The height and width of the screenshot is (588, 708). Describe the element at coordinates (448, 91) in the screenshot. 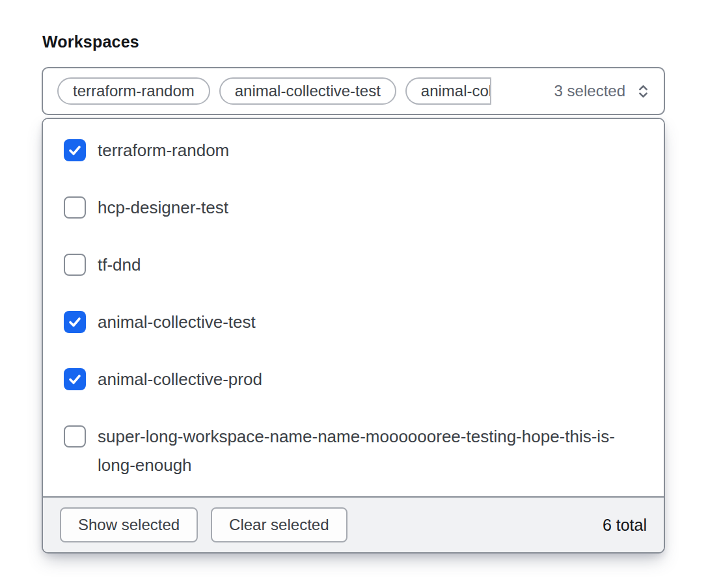

I see `chip-clip-container: animal-collective-prod` at that location.